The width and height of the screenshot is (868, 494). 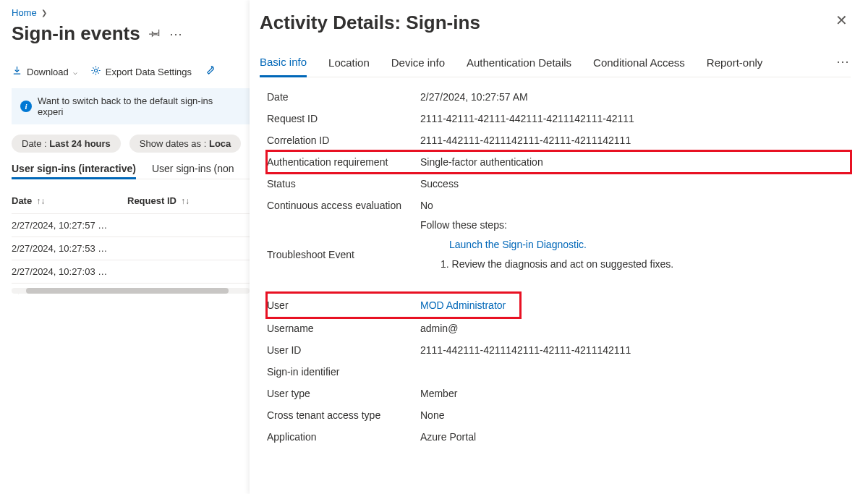 I want to click on value-date: 2/27/2024, 10:27:57 AM, so click(x=635, y=97).